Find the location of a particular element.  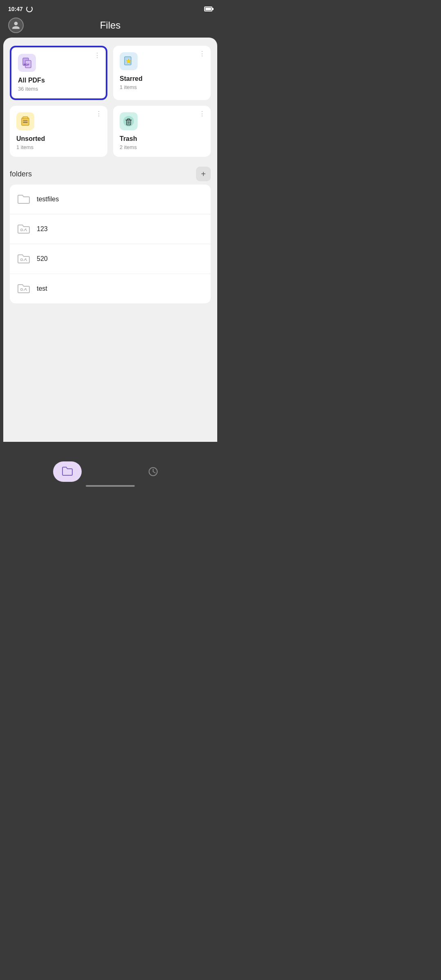

page-title: Files is located at coordinates (110, 25).